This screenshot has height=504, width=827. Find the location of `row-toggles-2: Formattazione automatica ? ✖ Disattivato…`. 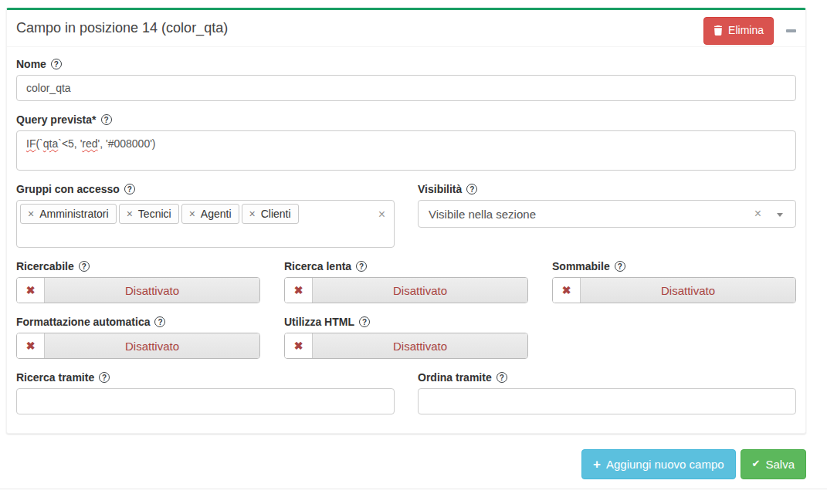

row-toggles-2: Formattazione automatica ? ✖ Disattivato… is located at coordinates (406, 337).